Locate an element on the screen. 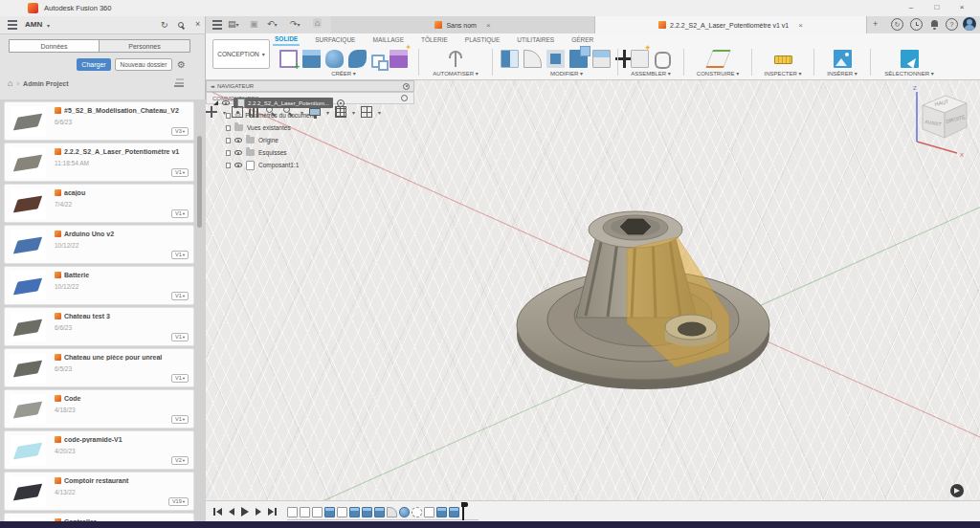 The image size is (980, 528). app-grid-icon is located at coordinates (12, 25).